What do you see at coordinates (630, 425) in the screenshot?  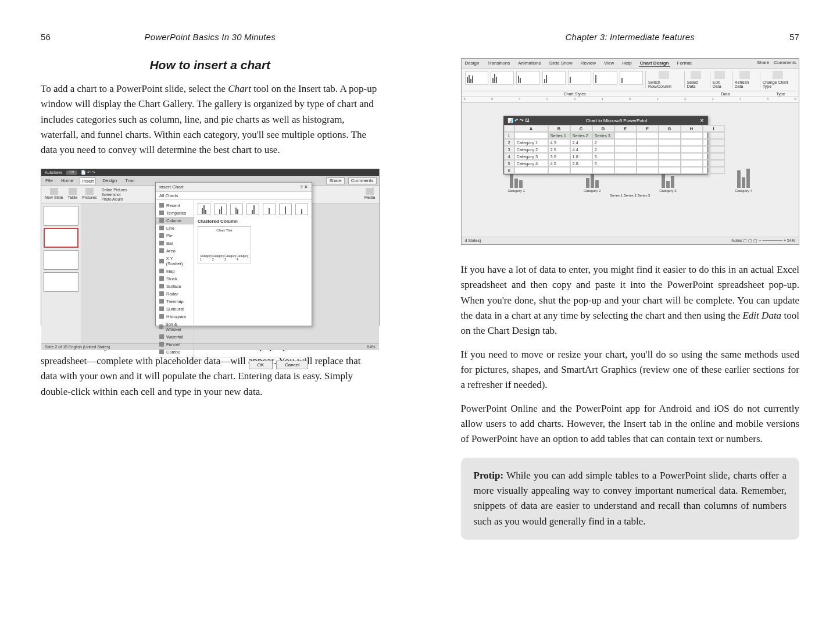 I see `para-5: PowerPoint Online and the PowerPoint app…` at bounding box center [630, 425].